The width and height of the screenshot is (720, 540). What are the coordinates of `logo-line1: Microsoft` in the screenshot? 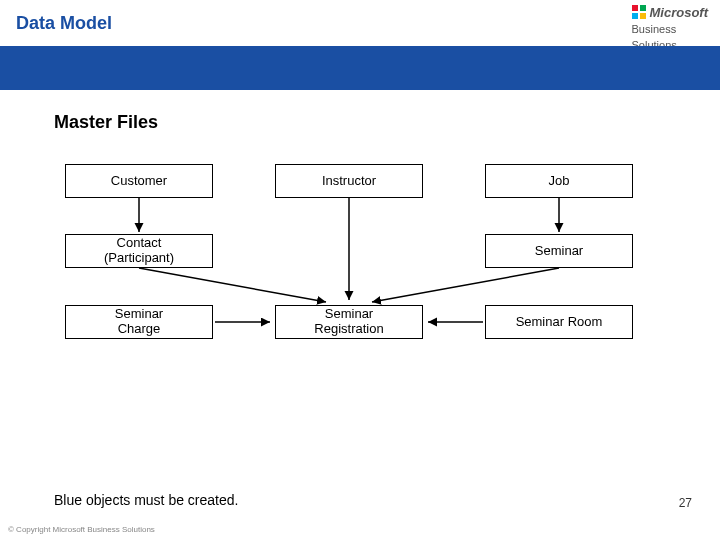 It's located at (680, 12).